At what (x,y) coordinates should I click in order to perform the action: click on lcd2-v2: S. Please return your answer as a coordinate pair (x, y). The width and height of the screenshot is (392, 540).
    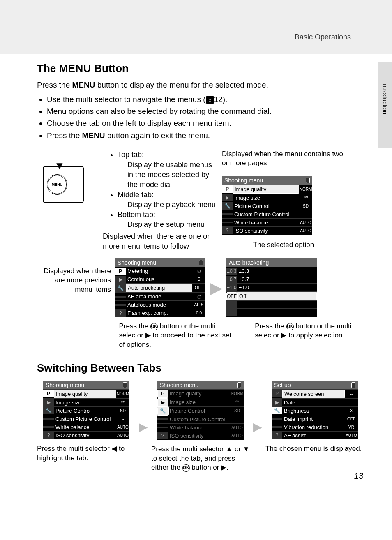
    Looking at the image, I should click on (199, 279).